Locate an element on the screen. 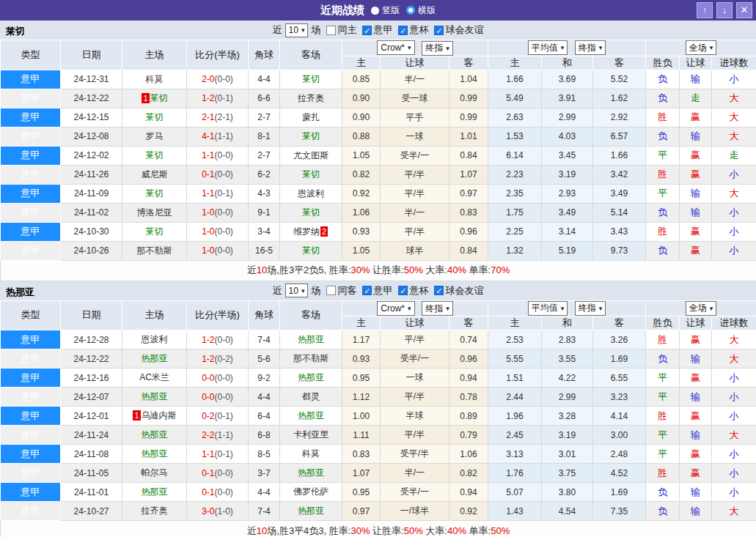 Image resolution: width=756 pixels, height=537 pixels. crown-home-odds: 0.90 is located at coordinates (362, 98).